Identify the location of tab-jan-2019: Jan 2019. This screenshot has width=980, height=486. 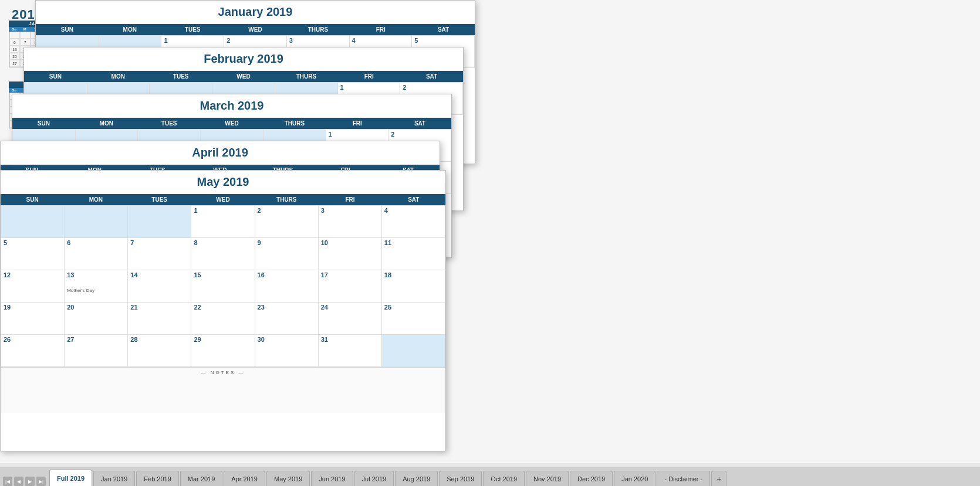
(114, 478).